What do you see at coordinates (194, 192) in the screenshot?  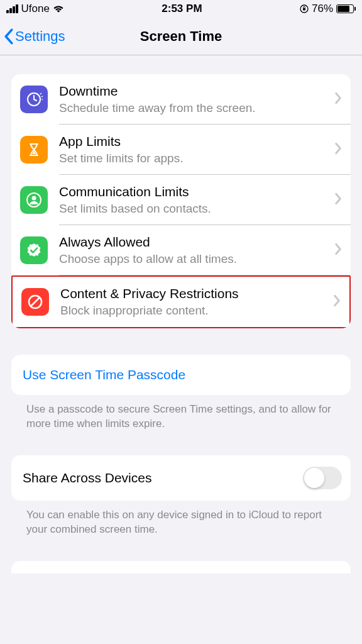 I see `row-title: Communication Limits` at bounding box center [194, 192].